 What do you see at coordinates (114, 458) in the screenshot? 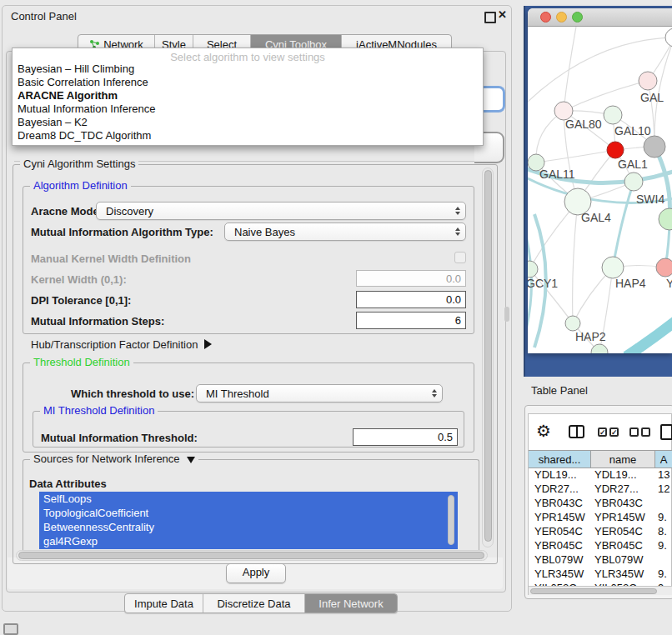
I see `sources-group-title: Sources for Network Inference` at bounding box center [114, 458].